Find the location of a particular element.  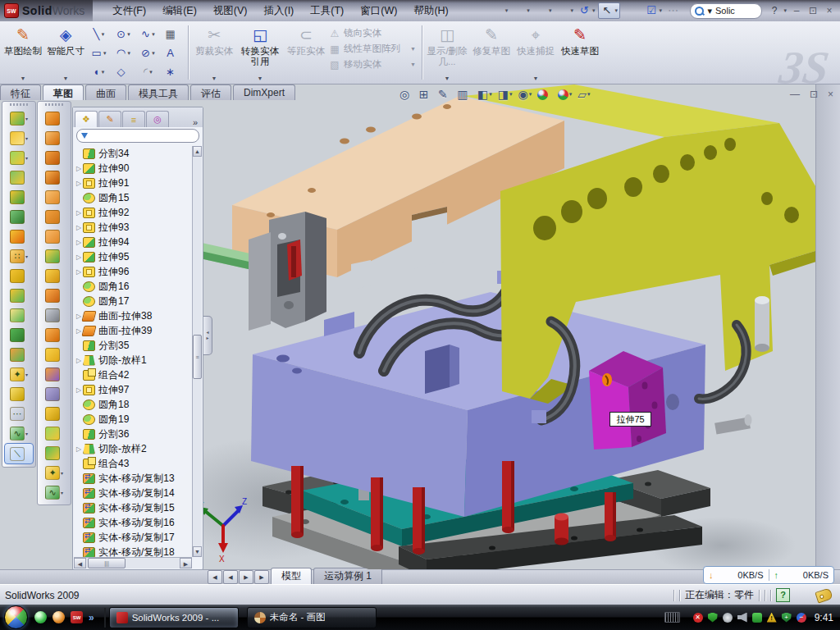

ribbon-button: ◈ 智能尺寸 ▼ is located at coordinates (66, 52).